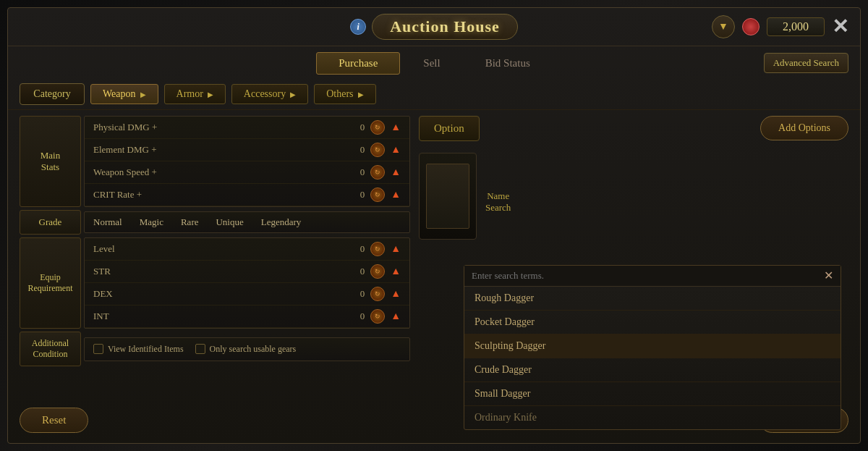 This screenshot has height=451, width=868. I want to click on reset-icon-3: ↻, so click(378, 195).